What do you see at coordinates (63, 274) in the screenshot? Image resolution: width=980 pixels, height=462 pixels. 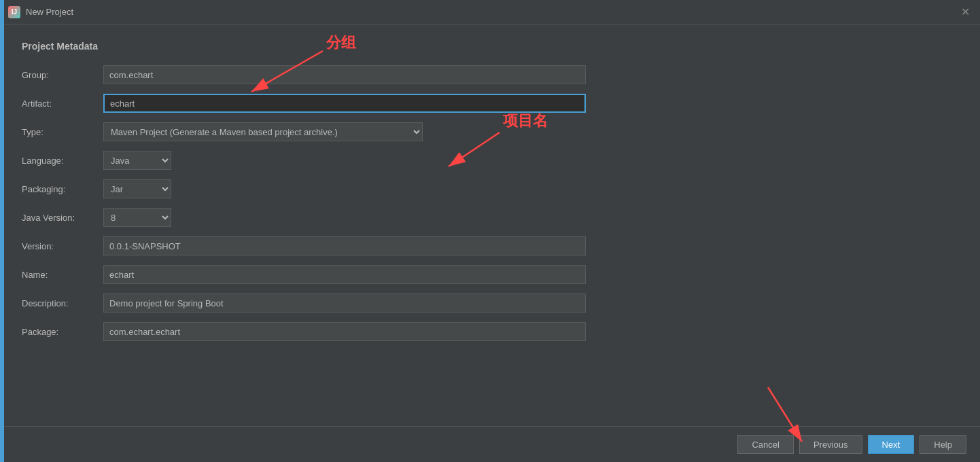 I see `name-label: Name:` at bounding box center [63, 274].